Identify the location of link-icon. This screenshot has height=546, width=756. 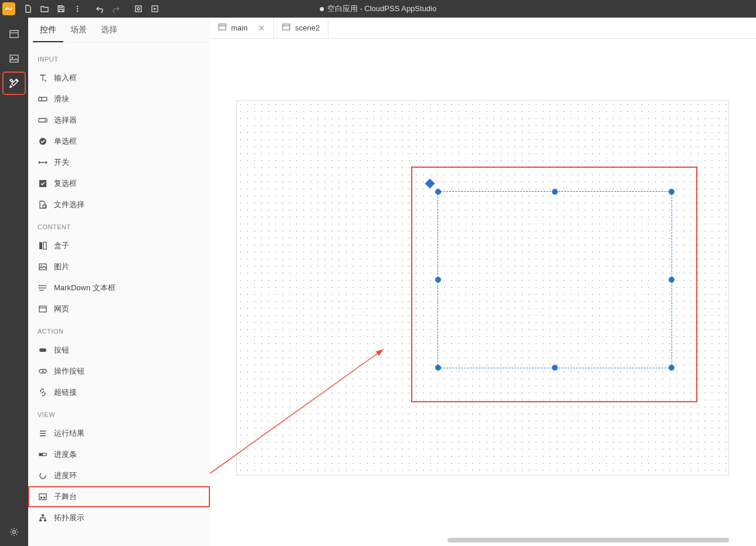
(43, 392).